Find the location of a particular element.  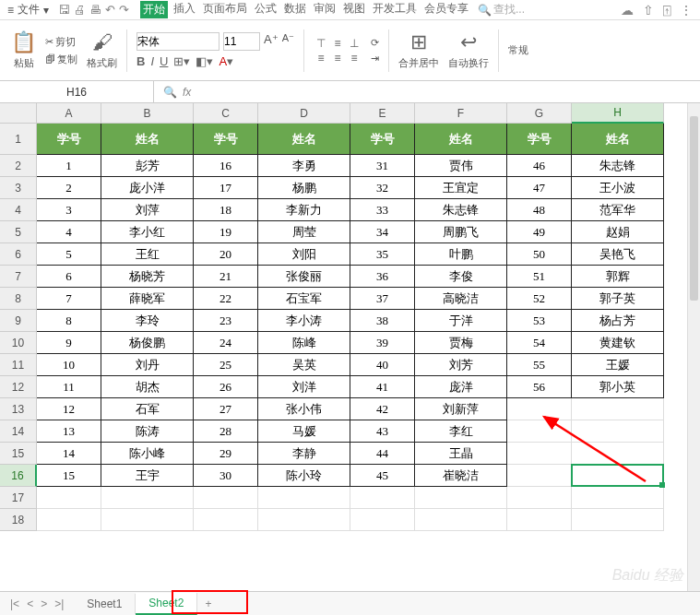

cell-G11: 55 is located at coordinates (540, 365).